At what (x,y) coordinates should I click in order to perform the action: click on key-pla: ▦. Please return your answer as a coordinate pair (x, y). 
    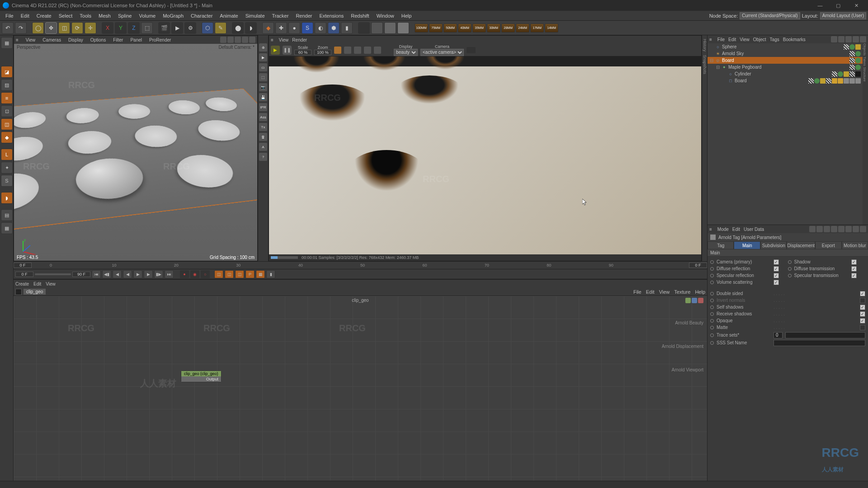
    Looking at the image, I should click on (260, 274).